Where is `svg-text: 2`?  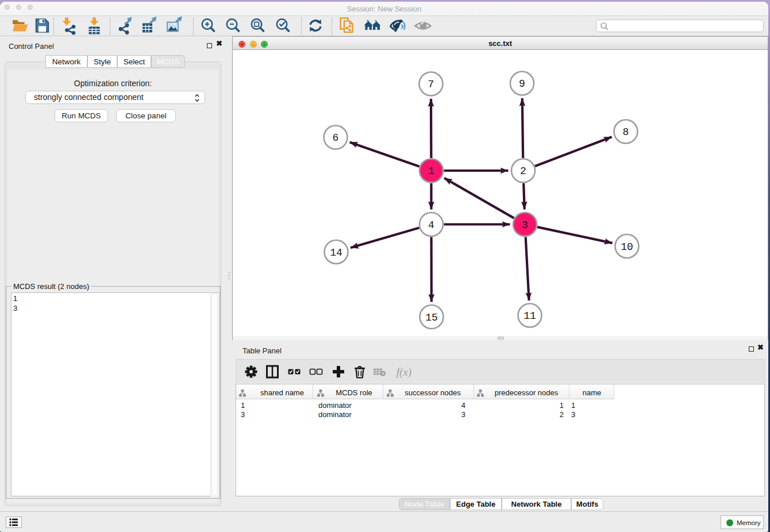
svg-text: 2 is located at coordinates (523, 171).